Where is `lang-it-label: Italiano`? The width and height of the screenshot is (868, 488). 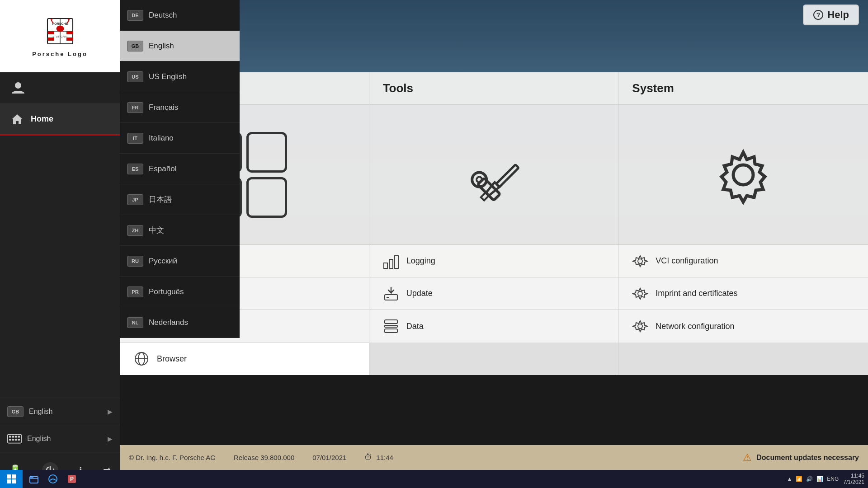 lang-it-label: Italiano is located at coordinates (161, 138).